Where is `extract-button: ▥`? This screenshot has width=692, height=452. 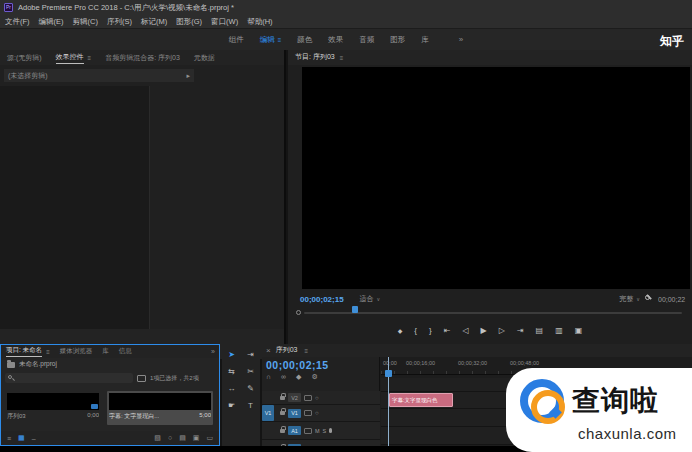 extract-button: ▥ is located at coordinates (559, 330).